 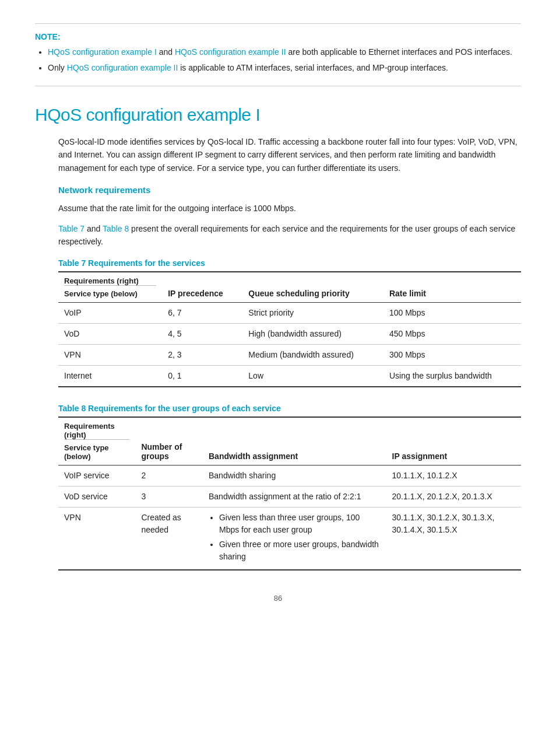 I want to click on hqos-example-2-link-1: HQoS configuration example II, so click(x=231, y=52).